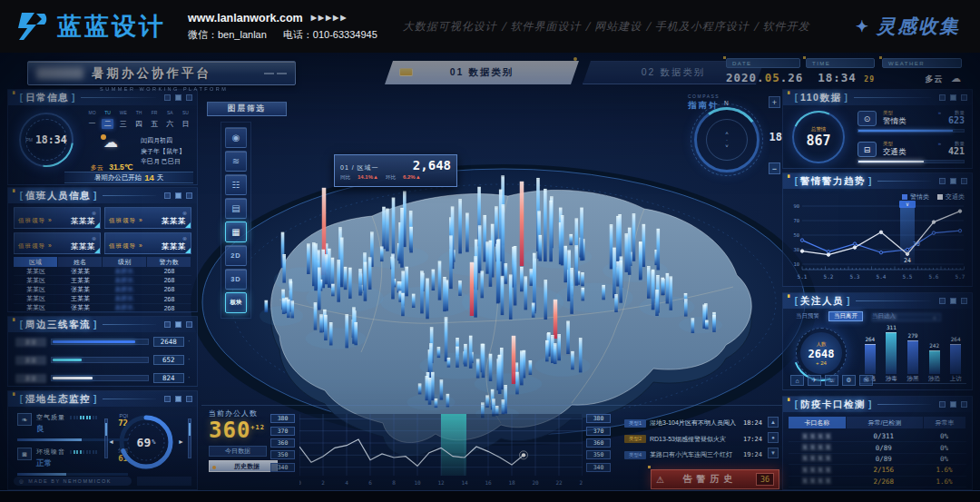 This screenshot has height=502, width=980. Describe the element at coordinates (693, 439) in the screenshot. I see `alert-item: 类型2RD13-53烟感报警疑似火灾17:24` at that location.